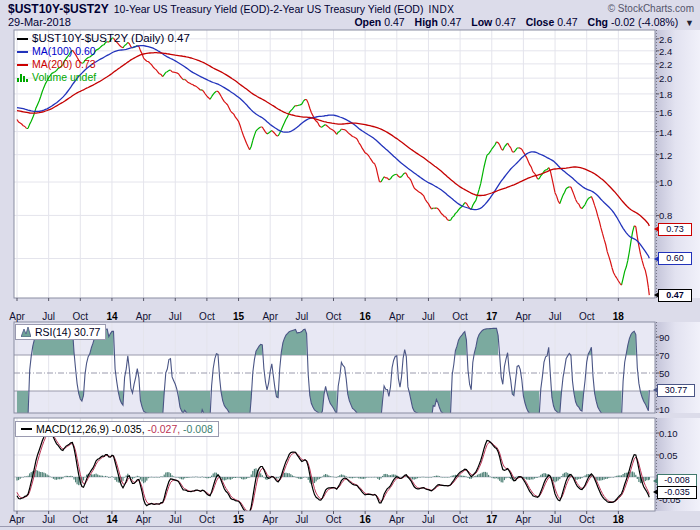 The height and width of the screenshot is (530, 700). Describe the element at coordinates (64, 78) in the screenshot. I see `volume-legend-label: Volume undef` at that location.